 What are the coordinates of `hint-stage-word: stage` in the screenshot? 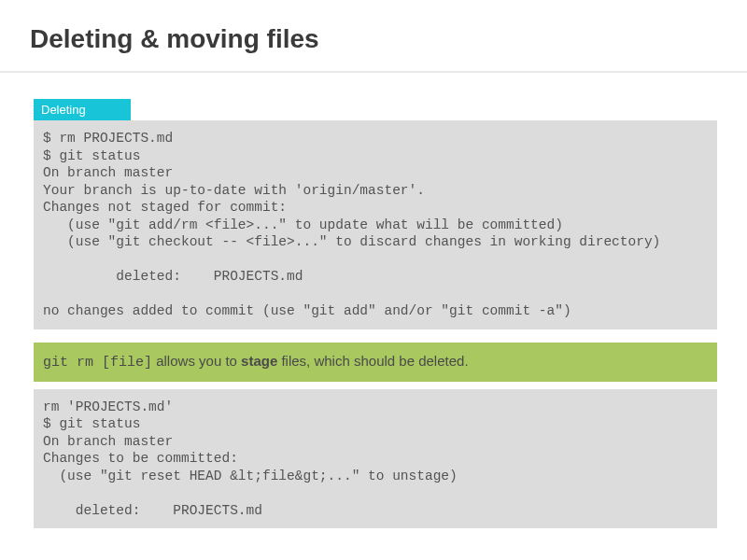 It's located at (260, 360).